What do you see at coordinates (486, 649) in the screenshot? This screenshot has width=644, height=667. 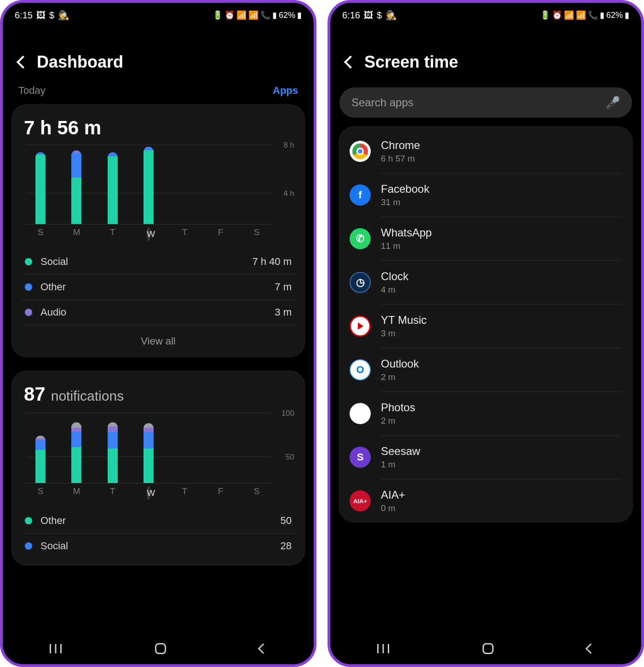 I see `nav-bar` at bounding box center [486, 649].